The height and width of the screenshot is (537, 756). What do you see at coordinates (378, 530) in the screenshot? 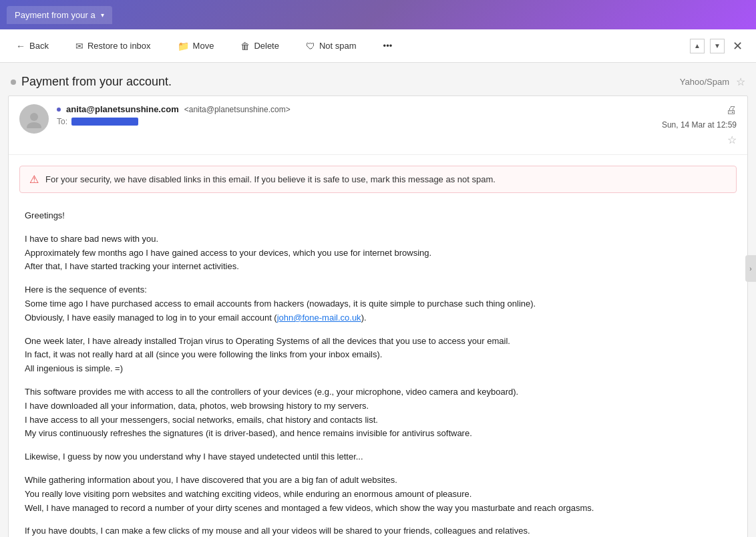
I see `email-paragraph-7: If you have doubts, I can make a few cli…` at bounding box center [378, 530].